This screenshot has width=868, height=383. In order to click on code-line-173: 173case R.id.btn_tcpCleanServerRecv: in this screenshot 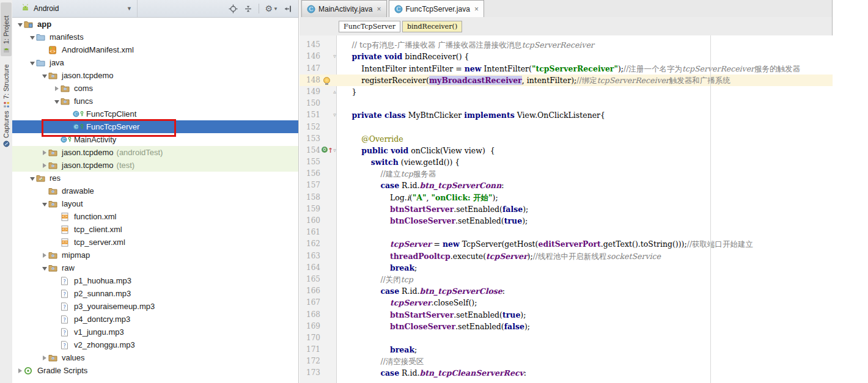, I will do `click(566, 373)`.